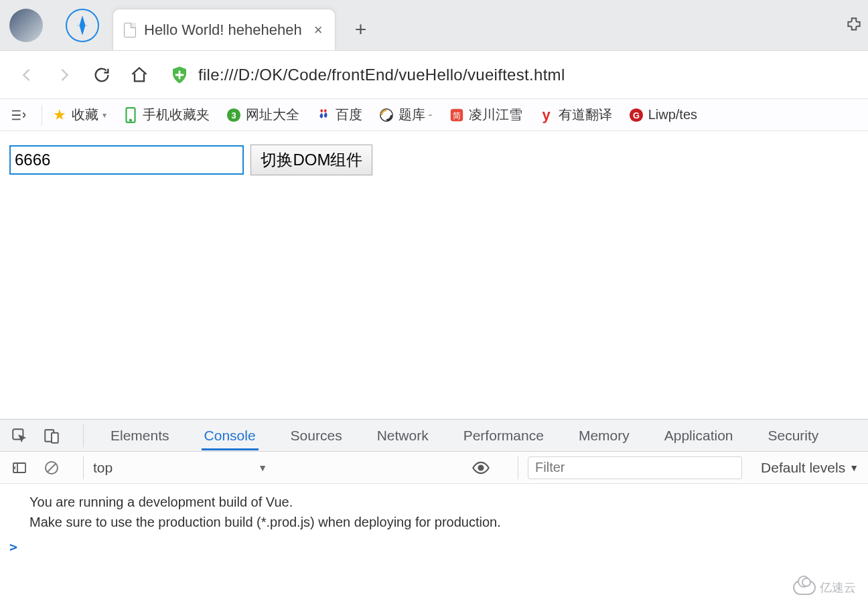  I want to click on bookmarks-bar: ★ 收藏 ▾ 手机收藏夹 3 网址大全 百度 题库 - 简 凌川江雪 y 有道翻…, so click(434, 115).